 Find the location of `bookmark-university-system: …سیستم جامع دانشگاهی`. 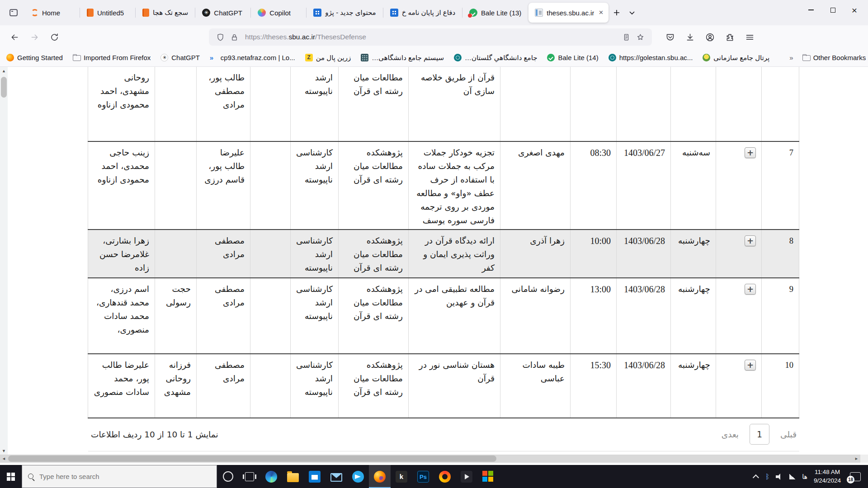

bookmark-university-system: …سیستم جامع دانشگاهی is located at coordinates (402, 58).